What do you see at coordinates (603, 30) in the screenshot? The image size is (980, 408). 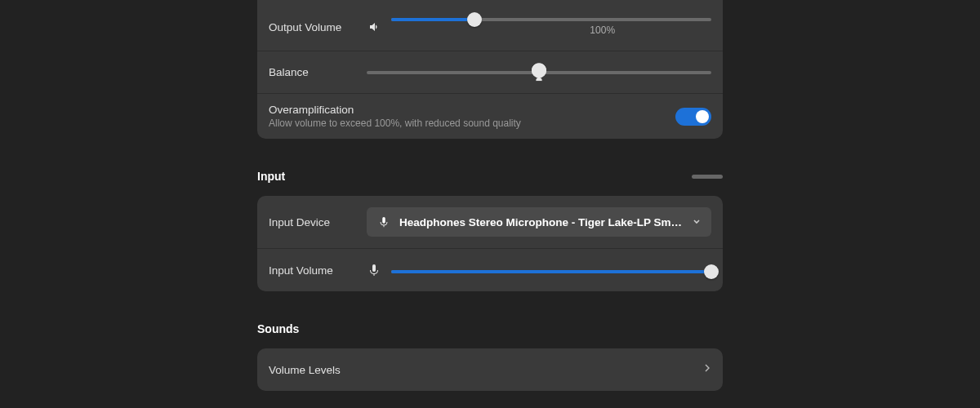 I see `slider-tick-100: 100%` at bounding box center [603, 30].